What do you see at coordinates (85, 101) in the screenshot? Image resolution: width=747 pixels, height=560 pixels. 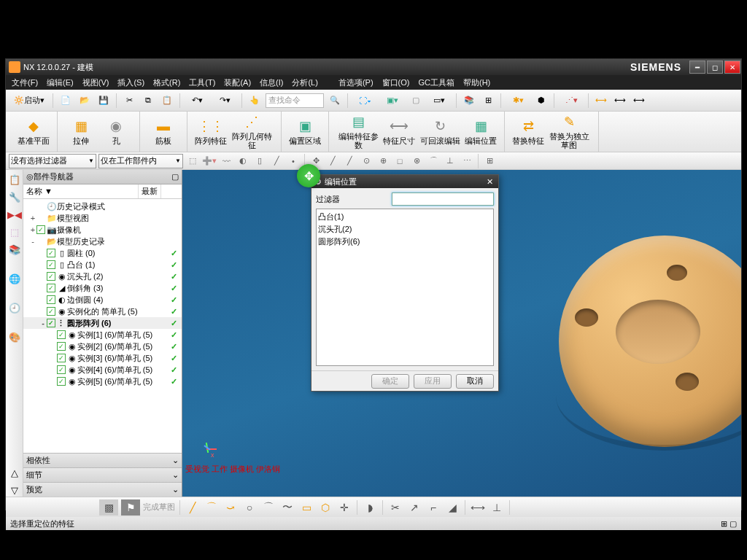 I see `open-icon: 📂` at bounding box center [85, 101].